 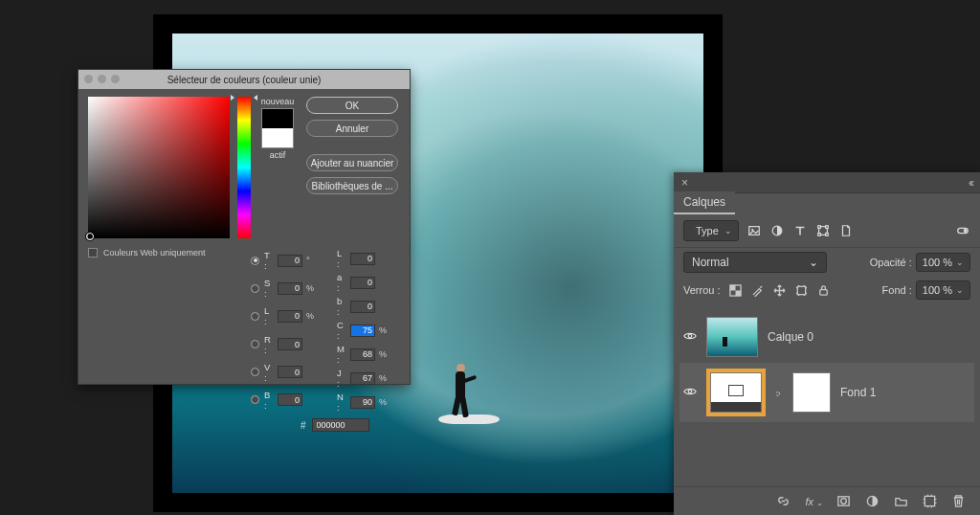 I want to click on b-radio, so click(x=255, y=400).